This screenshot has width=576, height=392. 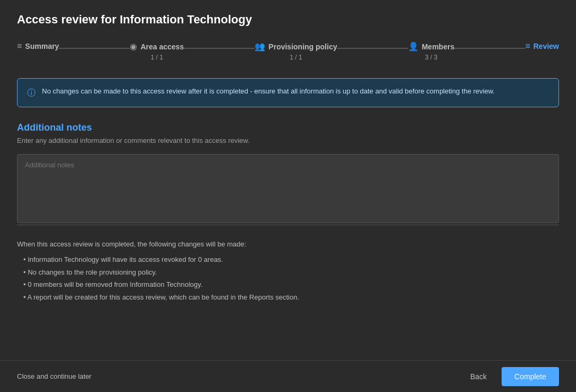 What do you see at coordinates (530, 377) in the screenshot?
I see `complete-button: Complete` at bounding box center [530, 377].